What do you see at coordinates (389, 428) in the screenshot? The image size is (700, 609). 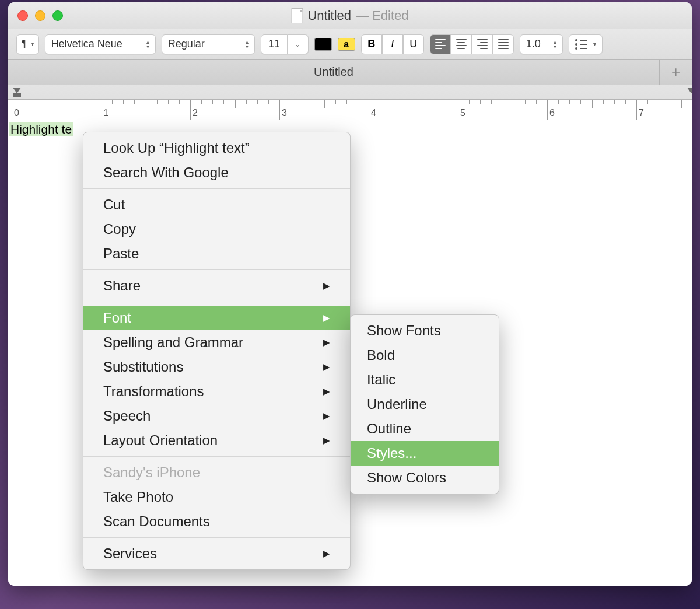 I see `menu-label: Outline` at bounding box center [389, 428].